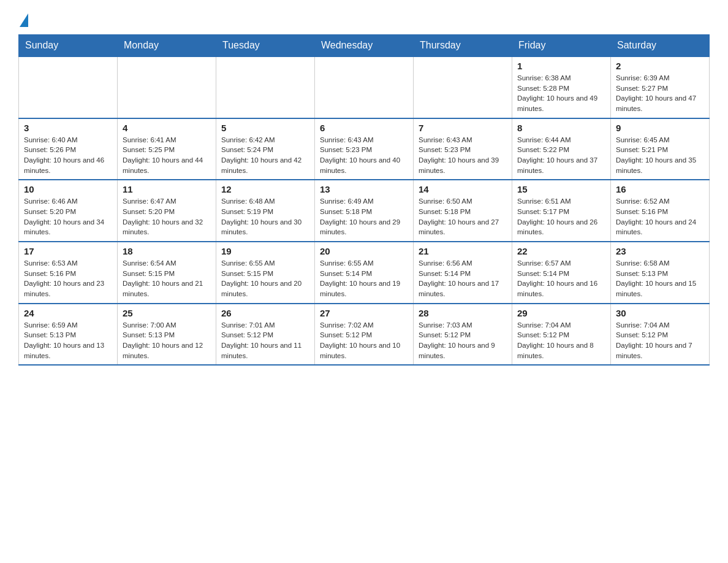 The image size is (728, 563). Describe the element at coordinates (364, 251) in the screenshot. I see `day-number: 20` at that location.